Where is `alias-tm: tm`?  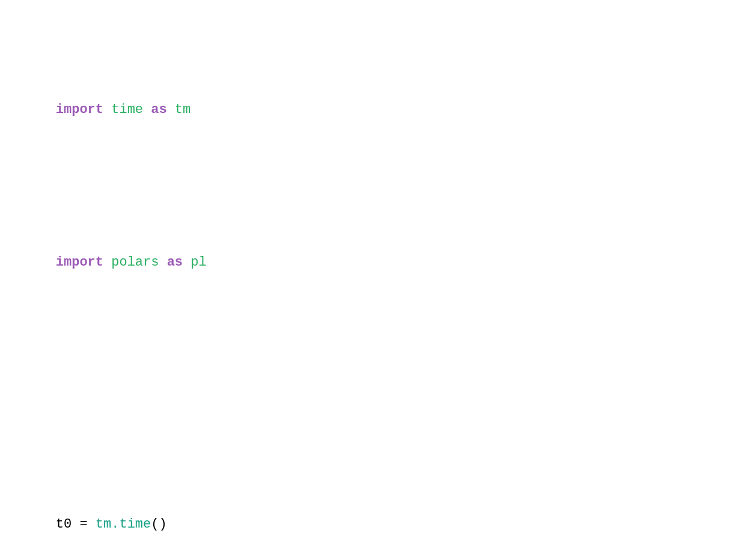 alias-tm: tm is located at coordinates (183, 109).